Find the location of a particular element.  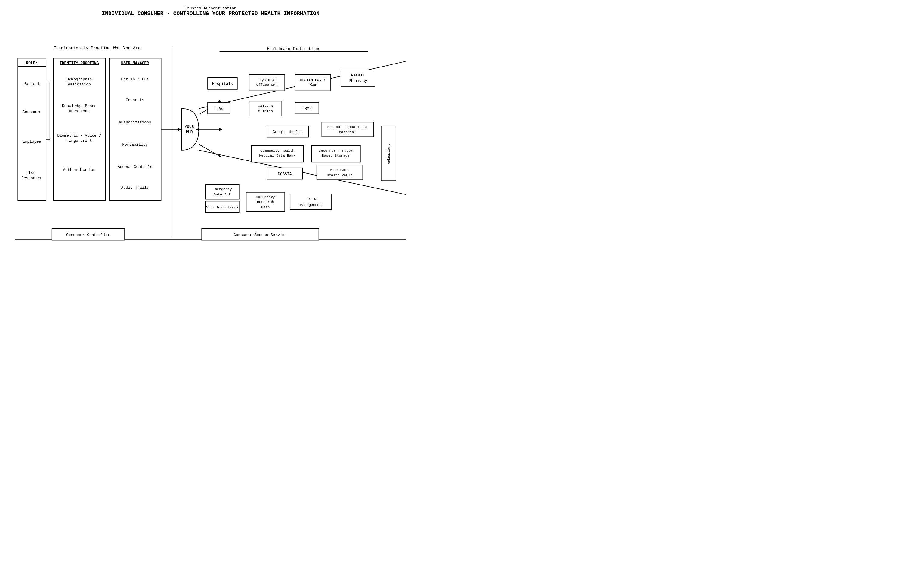

emergency-l1: Emergency is located at coordinates (223, 190).